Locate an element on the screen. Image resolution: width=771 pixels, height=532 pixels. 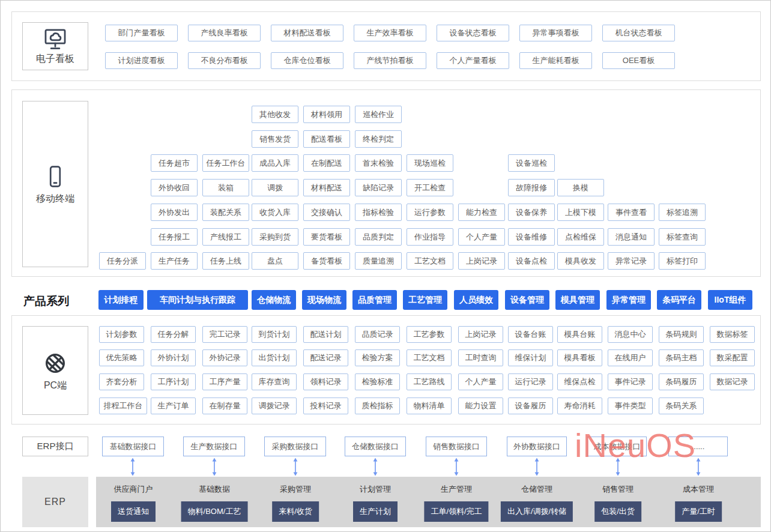
erp-interface-box: 外协数据接口 is located at coordinates (537, 447).